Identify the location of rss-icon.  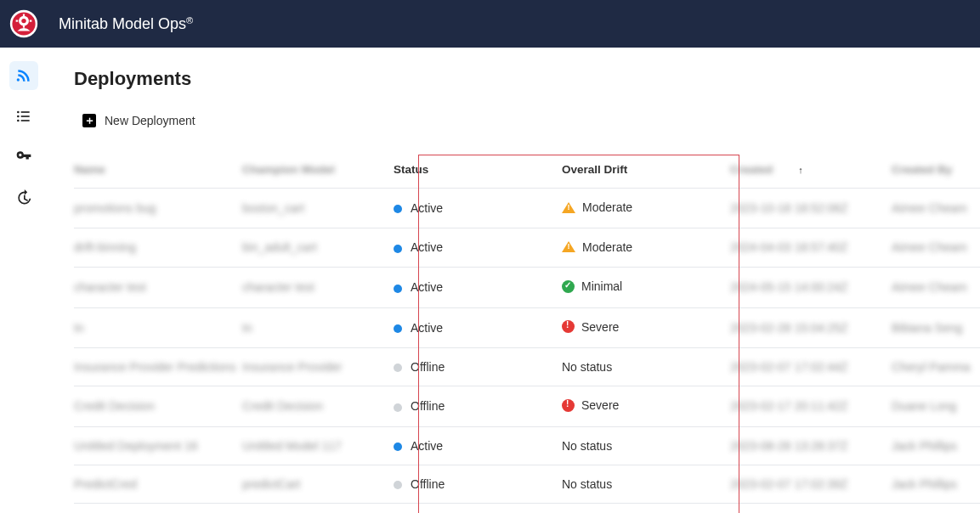
(24, 76).